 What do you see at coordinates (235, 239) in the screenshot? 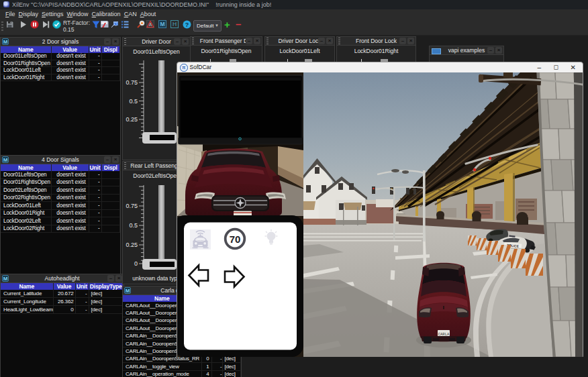
I see `svg-text: 70` at bounding box center [235, 239].